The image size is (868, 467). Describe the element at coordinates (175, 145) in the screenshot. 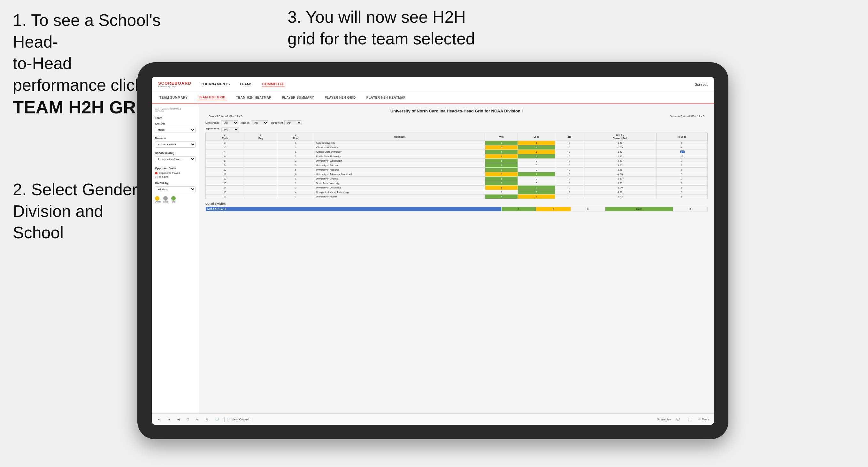

I see `division-select: NCAA Division I NCAA Division II` at that location.